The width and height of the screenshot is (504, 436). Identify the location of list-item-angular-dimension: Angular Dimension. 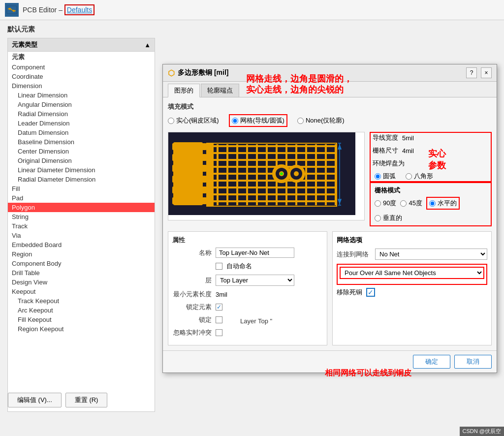
(81, 104).